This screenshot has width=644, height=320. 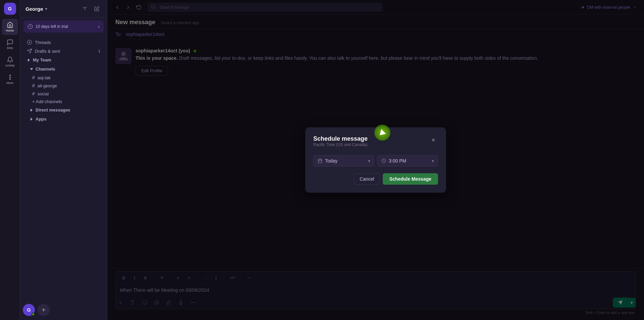 What do you see at coordinates (64, 60) in the screenshot?
I see `sidebar-myteam-header: My Team` at bounding box center [64, 60].